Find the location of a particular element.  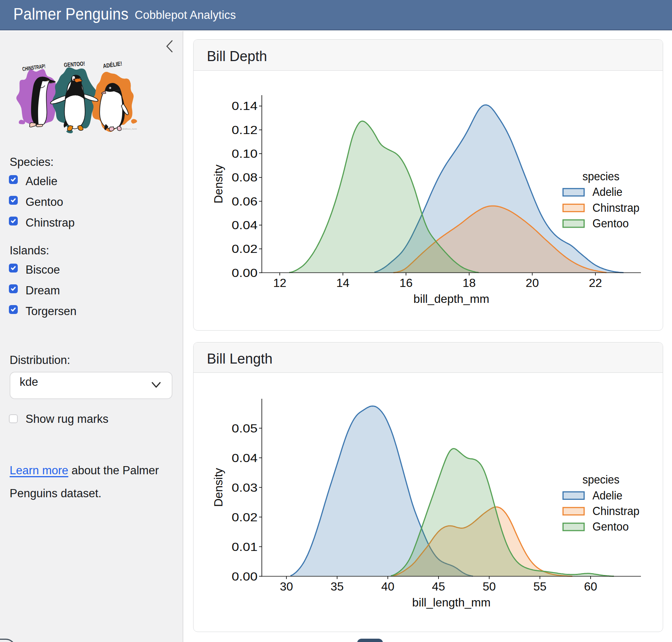

svg-text: ADÉLIE! is located at coordinates (112, 64).